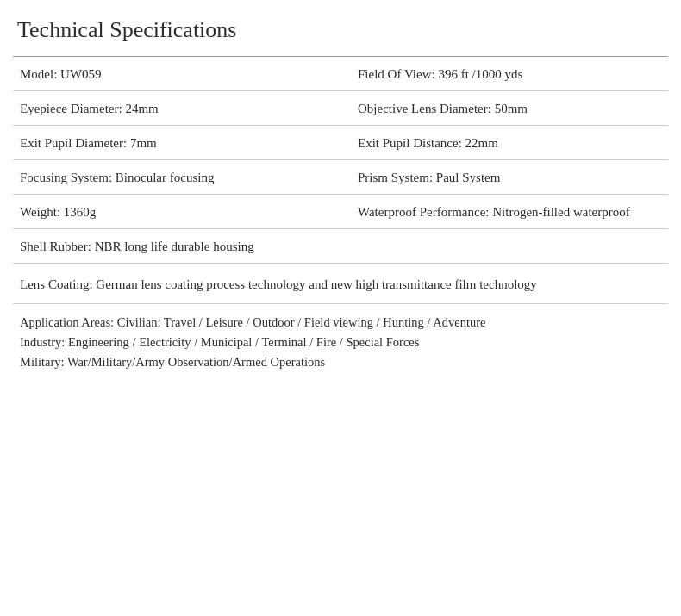 The width and height of the screenshot is (681, 616). What do you see at coordinates (177, 143) in the screenshot?
I see `exit-pupil-dia-cell: Exit Pupil Diameter: 7mm` at bounding box center [177, 143].